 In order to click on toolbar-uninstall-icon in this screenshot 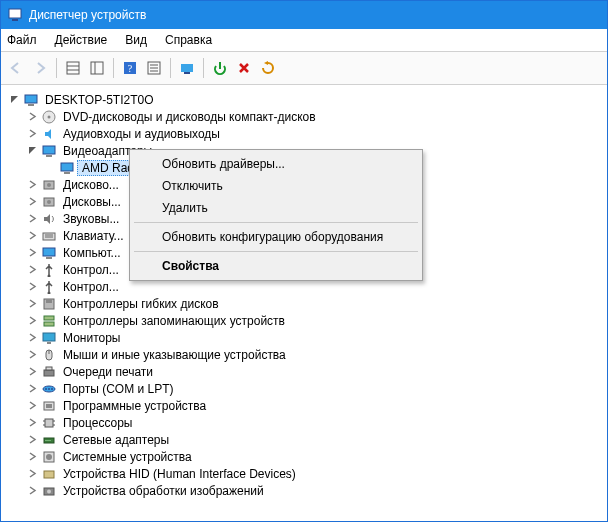, I will do `click(244, 68)`.